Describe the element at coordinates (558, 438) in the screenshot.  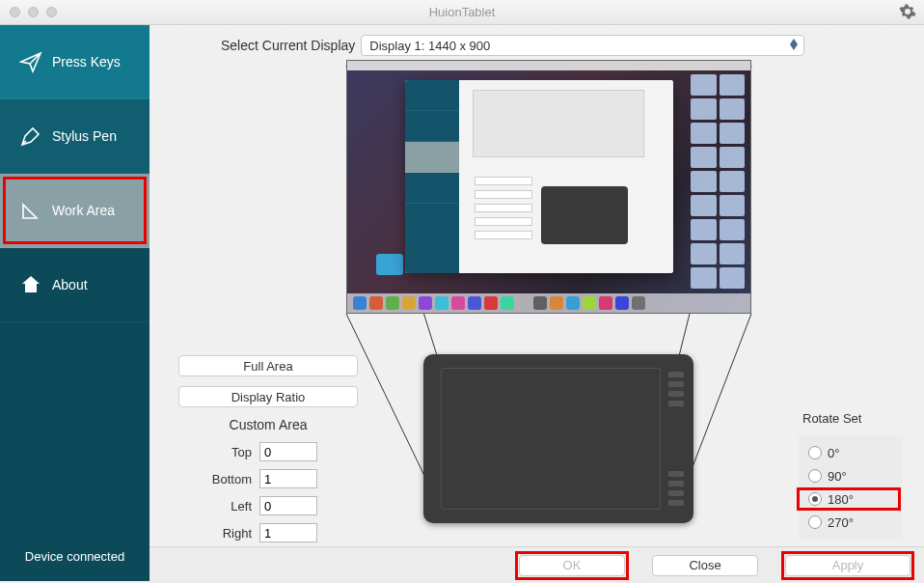
I see `tablet-preview` at that location.